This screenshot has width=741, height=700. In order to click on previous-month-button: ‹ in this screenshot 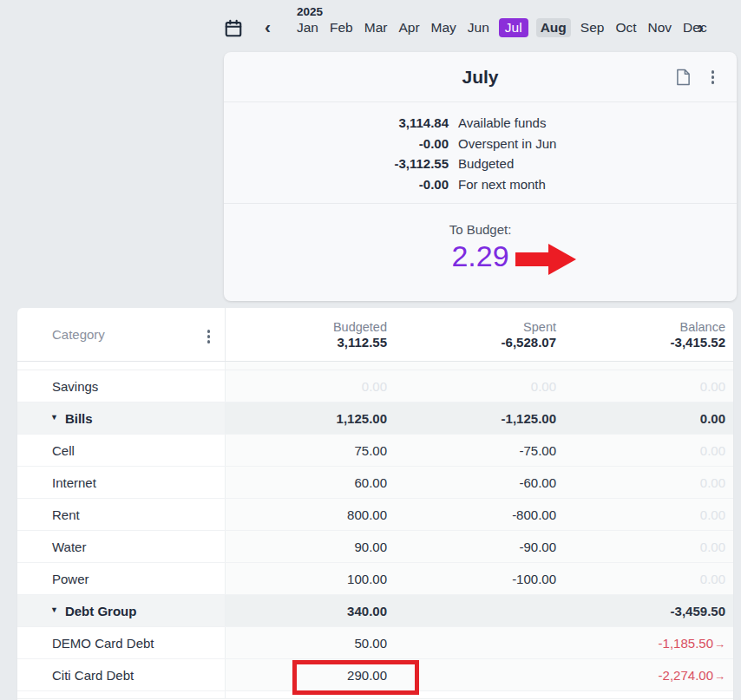, I will do `click(267, 27)`.